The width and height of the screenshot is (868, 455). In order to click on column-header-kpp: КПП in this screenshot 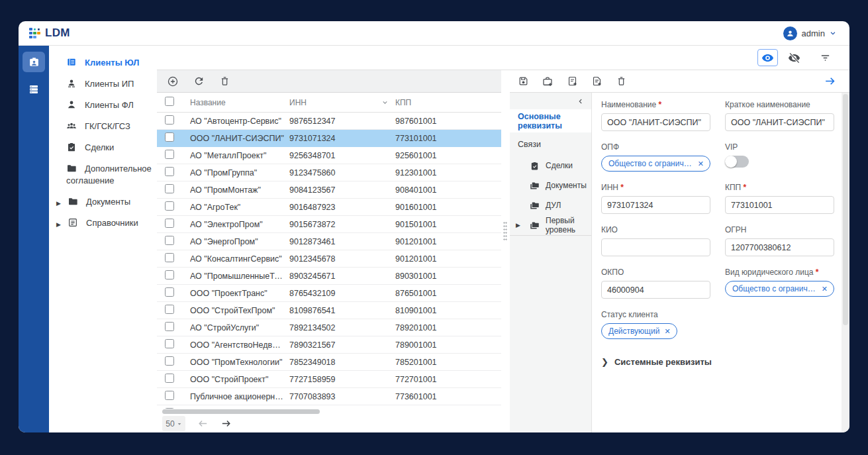, I will do `click(448, 103)`.